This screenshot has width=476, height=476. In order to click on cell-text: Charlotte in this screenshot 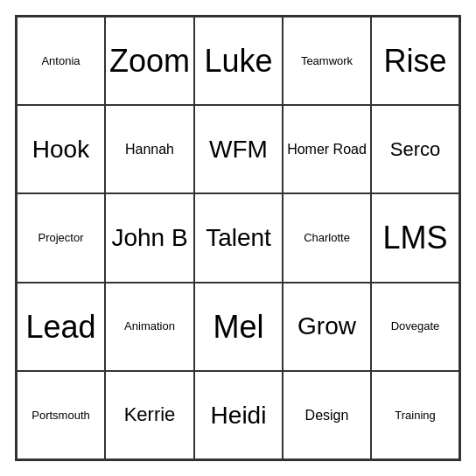, I will do `click(327, 238)`.